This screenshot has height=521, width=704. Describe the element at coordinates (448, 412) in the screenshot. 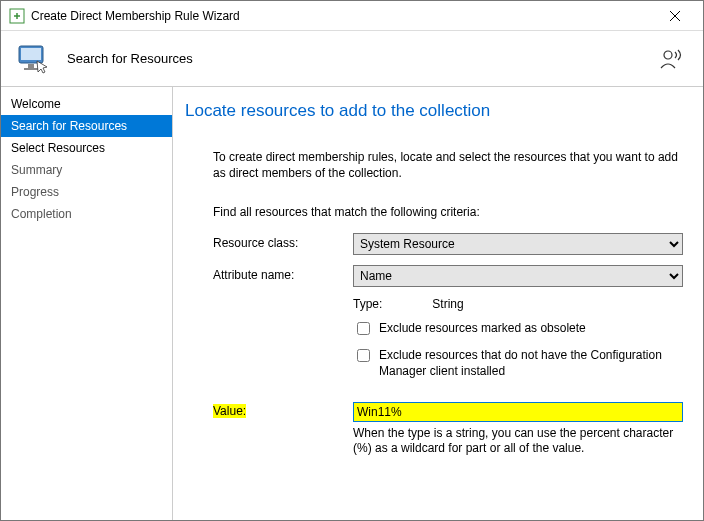

I see `value-row: Value:` at that location.